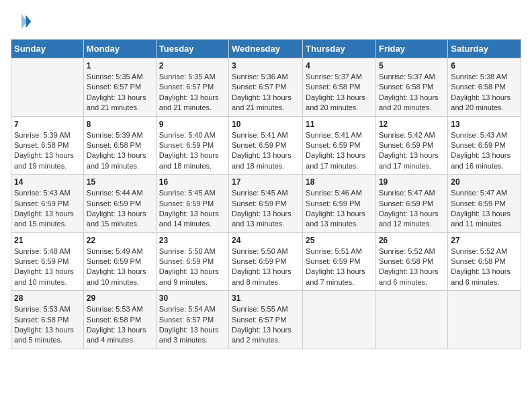 Image resolution: width=532 pixels, height=411 pixels. What do you see at coordinates (120, 298) in the screenshot?
I see `day-number: 29` at bounding box center [120, 298].